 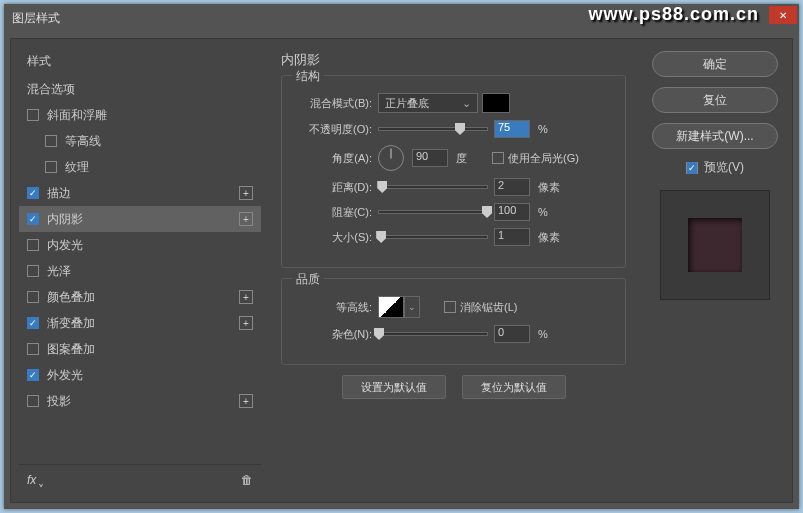 What do you see at coordinates (715, 245) in the screenshot?
I see `preview-swatch` at bounding box center [715, 245].